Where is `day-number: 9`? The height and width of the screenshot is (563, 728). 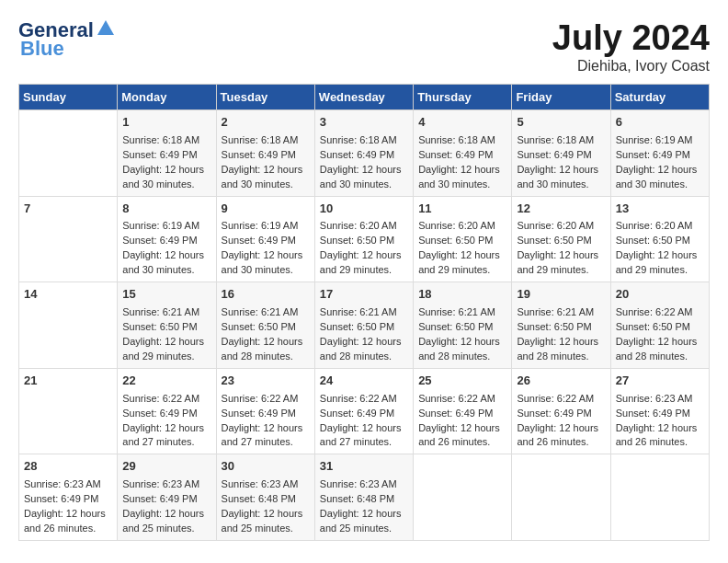
day-number: 9 is located at coordinates (266, 210).